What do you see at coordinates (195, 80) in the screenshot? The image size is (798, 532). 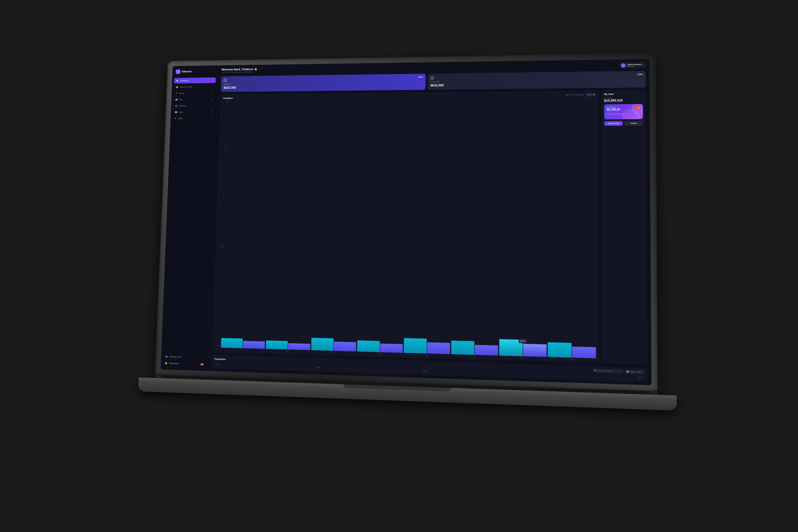 I see `sidebar-item-dashboard: 🏠 Dashboard` at bounding box center [195, 80].